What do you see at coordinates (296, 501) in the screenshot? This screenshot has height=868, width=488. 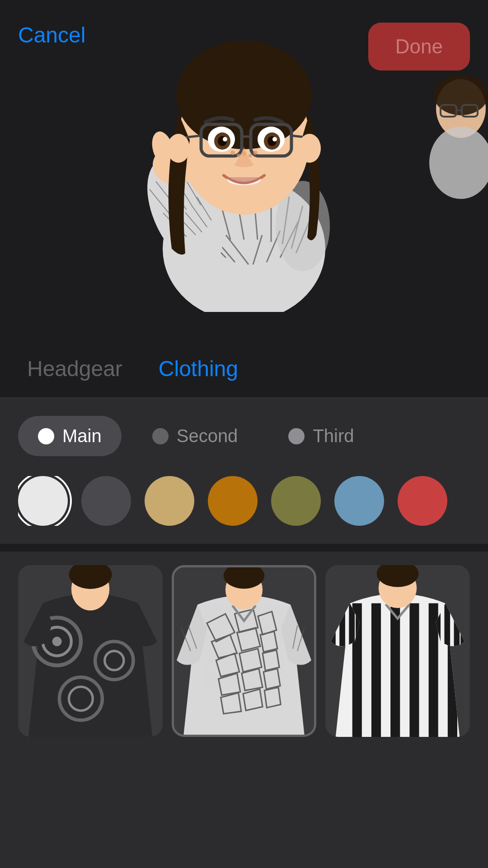 I see `swatch-olive` at bounding box center [296, 501].